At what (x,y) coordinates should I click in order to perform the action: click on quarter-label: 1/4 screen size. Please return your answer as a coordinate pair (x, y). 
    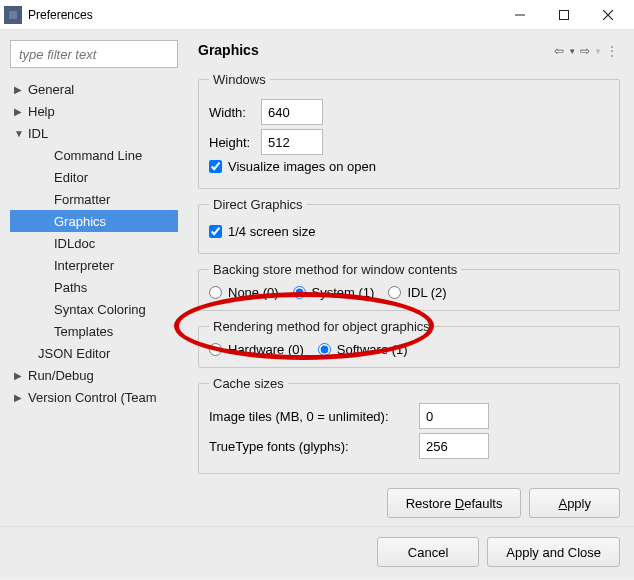
    Looking at the image, I should click on (272, 232).